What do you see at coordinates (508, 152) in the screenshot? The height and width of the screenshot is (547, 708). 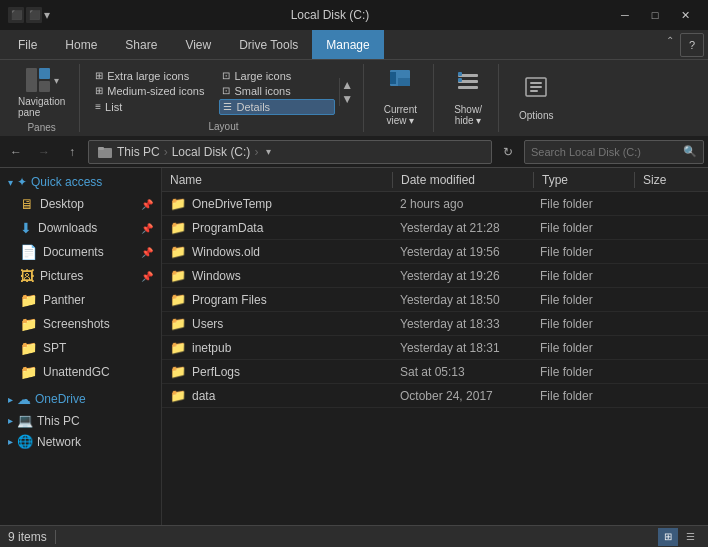 I see `refresh-button: ↻` at bounding box center [508, 152].